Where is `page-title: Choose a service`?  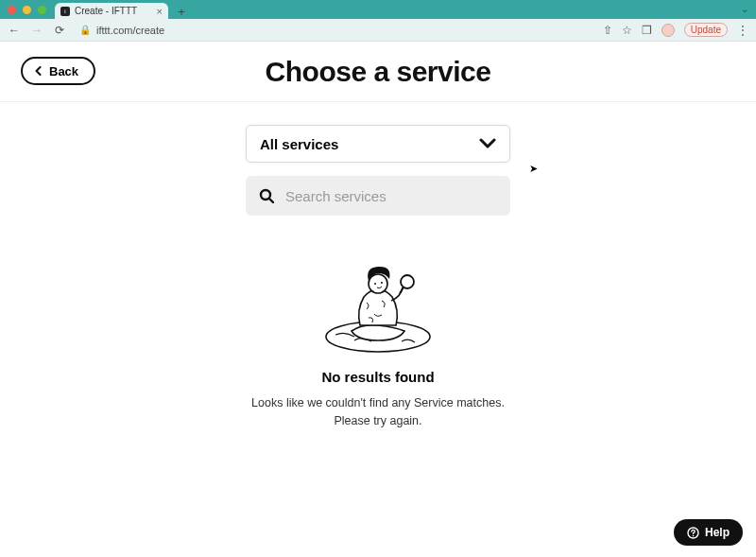
page-title: Choose a service is located at coordinates (378, 72).